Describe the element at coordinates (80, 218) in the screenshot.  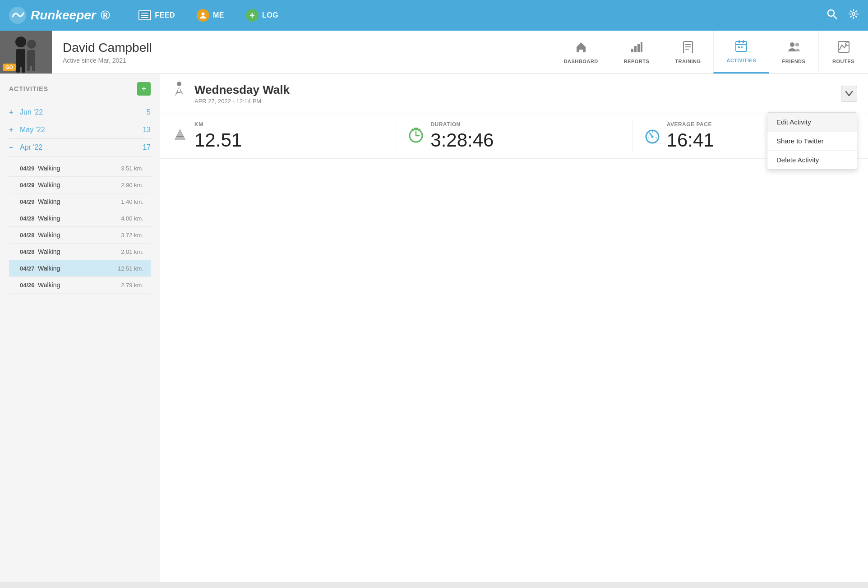
I see `list-item: 04/28 Walking 4.00 km.` at that location.